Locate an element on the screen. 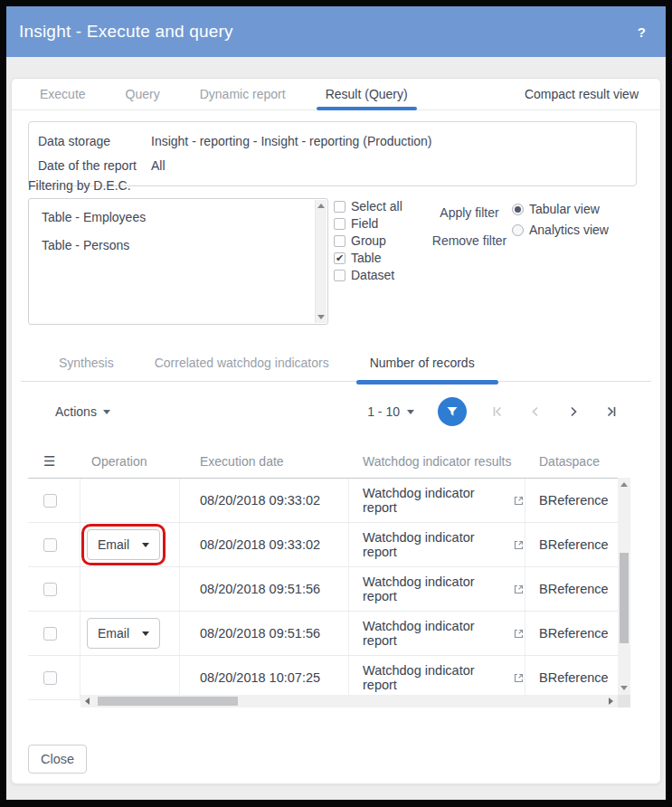 Image resolution: width=672 pixels, height=807 pixels. execution-date-cell: 08/20/2018 10:07:25 is located at coordinates (264, 678).